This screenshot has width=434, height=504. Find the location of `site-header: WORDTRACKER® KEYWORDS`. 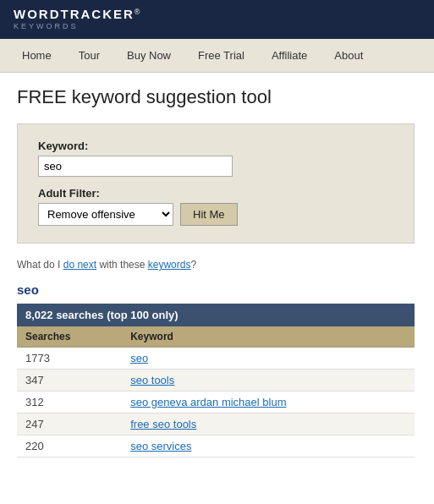

site-header: WORDTRACKER® KEYWORDS is located at coordinates (217, 19).